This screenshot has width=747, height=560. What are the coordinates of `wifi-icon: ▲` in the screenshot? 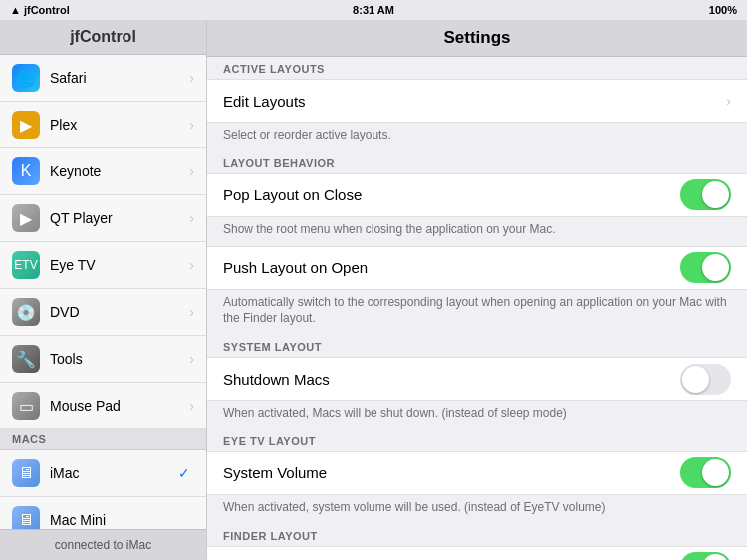 It's located at (17, 10).